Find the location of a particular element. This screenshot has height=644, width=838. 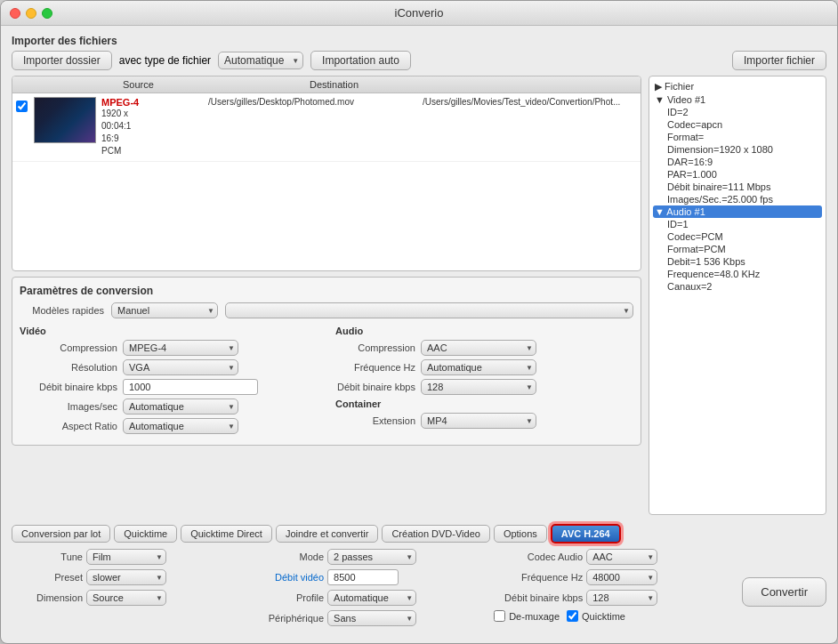

compression-audio-select: AAC is located at coordinates (479, 348).